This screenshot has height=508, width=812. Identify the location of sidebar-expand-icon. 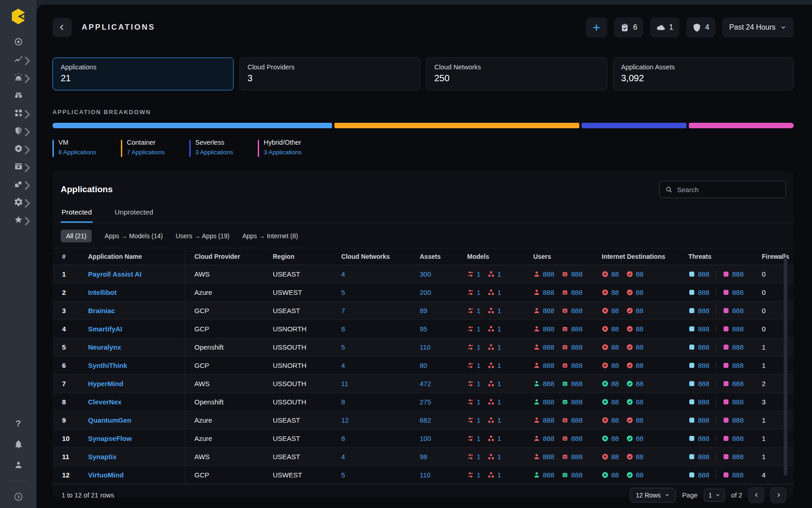
(18, 497).